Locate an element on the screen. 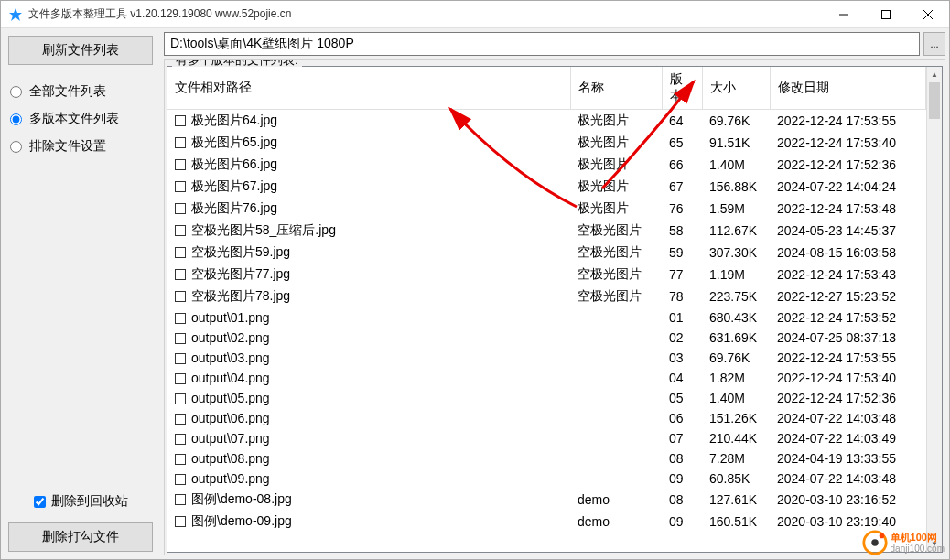 This screenshot has height=560, width=950. vertical-scrollbar: ▲ ▼ is located at coordinates (934, 309).